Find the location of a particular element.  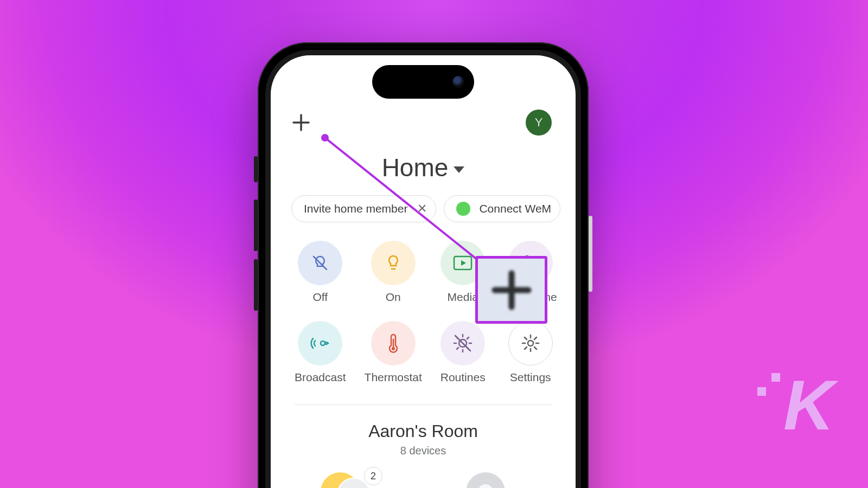

chip-label: Connect WeM is located at coordinates (515, 209).